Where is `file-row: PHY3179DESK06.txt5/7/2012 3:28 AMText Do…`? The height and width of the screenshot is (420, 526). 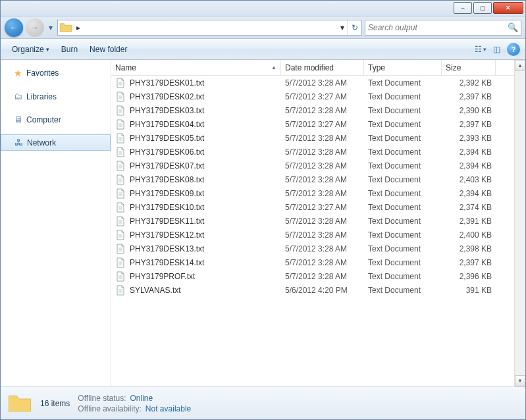 file-row: PHY3179DESK06.txt5/7/2012 3:28 AMText Do… is located at coordinates (319, 151).